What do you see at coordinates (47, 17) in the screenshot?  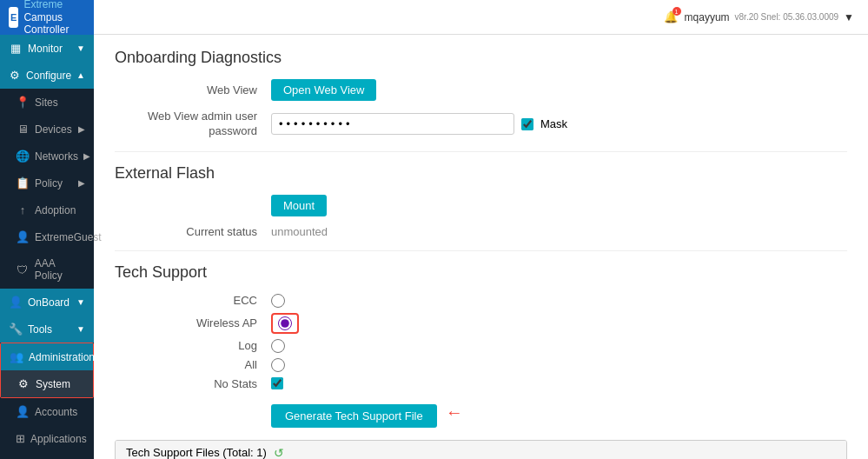 I see `app-logo: E Extreme Campus Controller` at bounding box center [47, 17].